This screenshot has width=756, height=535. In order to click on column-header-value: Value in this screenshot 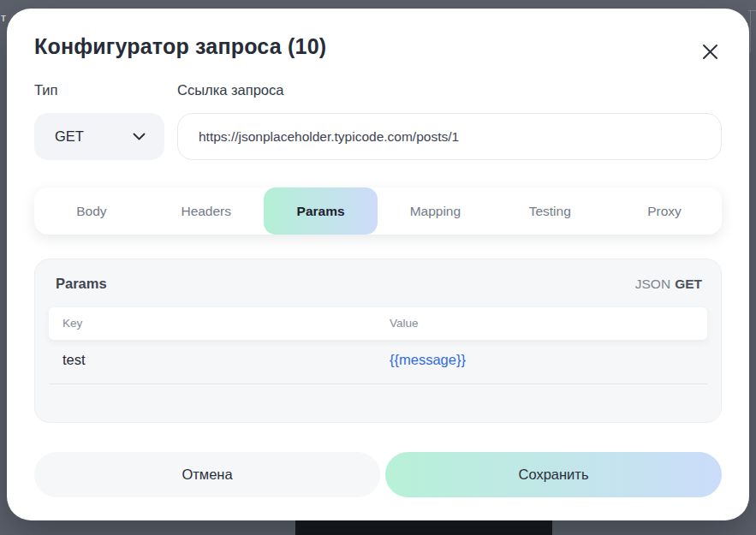, I will do `click(404, 324)`.